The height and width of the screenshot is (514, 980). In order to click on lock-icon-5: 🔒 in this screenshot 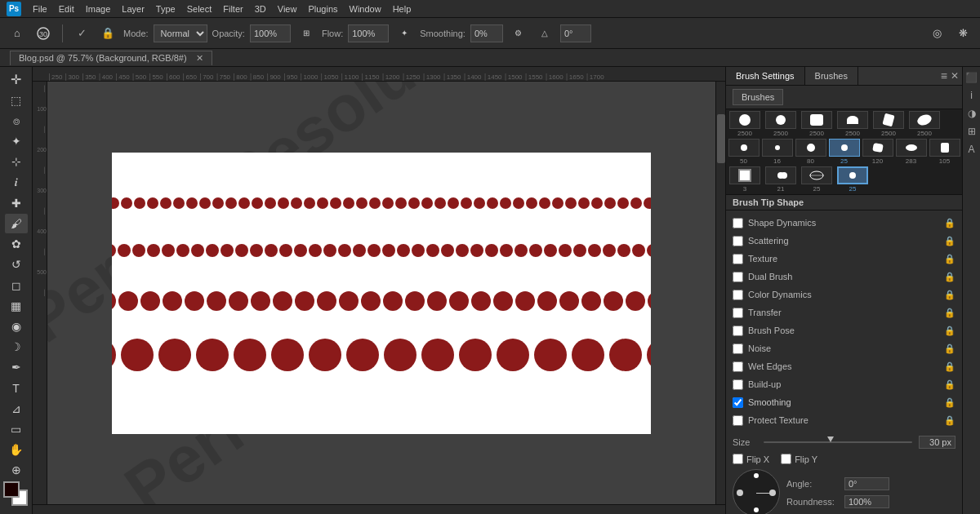, I will do `click(950, 295)`.